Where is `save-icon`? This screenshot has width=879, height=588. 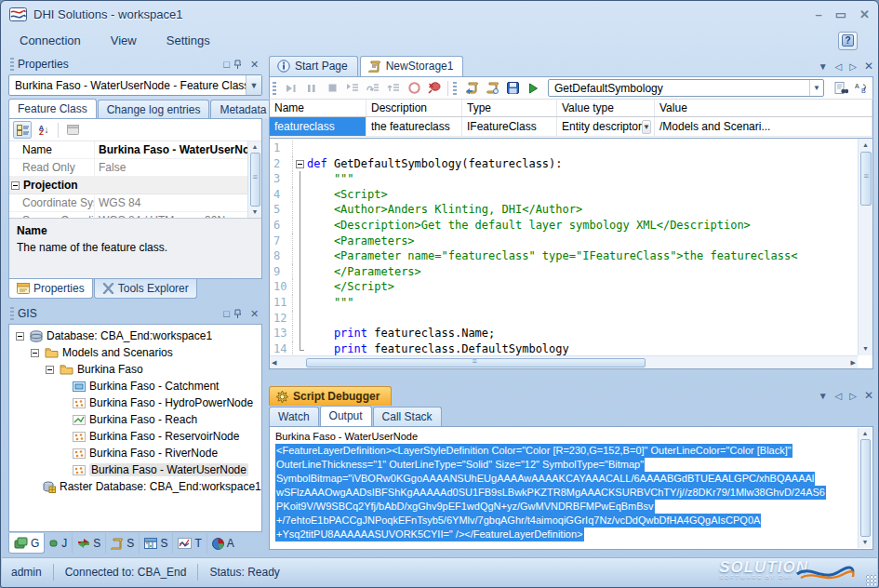 save-icon is located at coordinates (513, 88).